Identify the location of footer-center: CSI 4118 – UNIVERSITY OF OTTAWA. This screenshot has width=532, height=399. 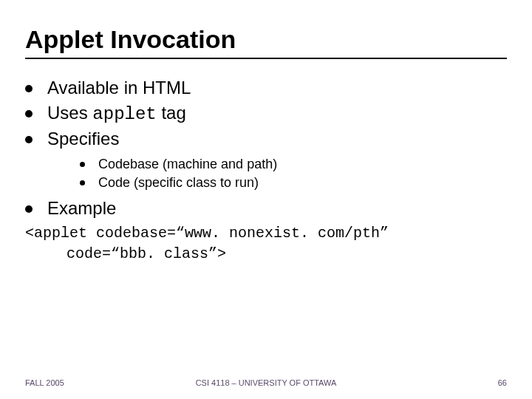
(266, 383).